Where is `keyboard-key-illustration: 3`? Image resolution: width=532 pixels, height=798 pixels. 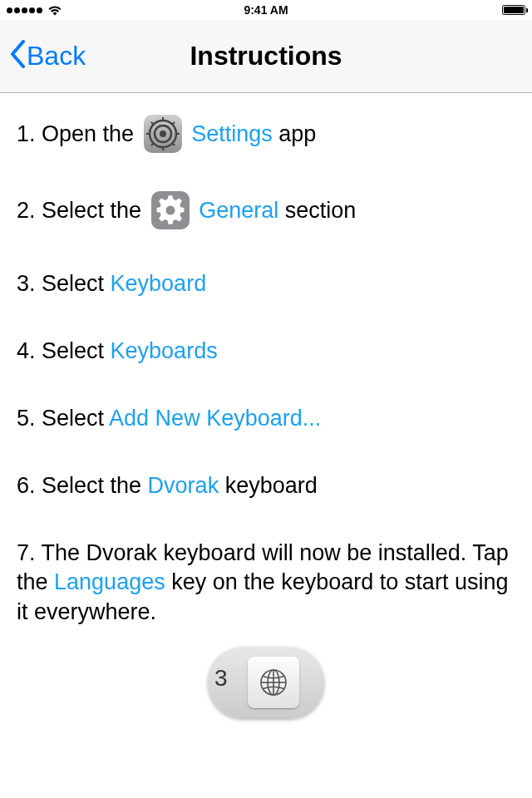
keyboard-key-illustration: 3 is located at coordinates (266, 682).